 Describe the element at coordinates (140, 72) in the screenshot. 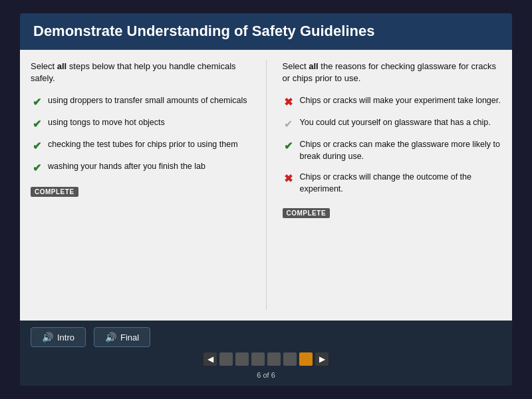

I see `left-instruction: Select all steps below that help you han…` at that location.